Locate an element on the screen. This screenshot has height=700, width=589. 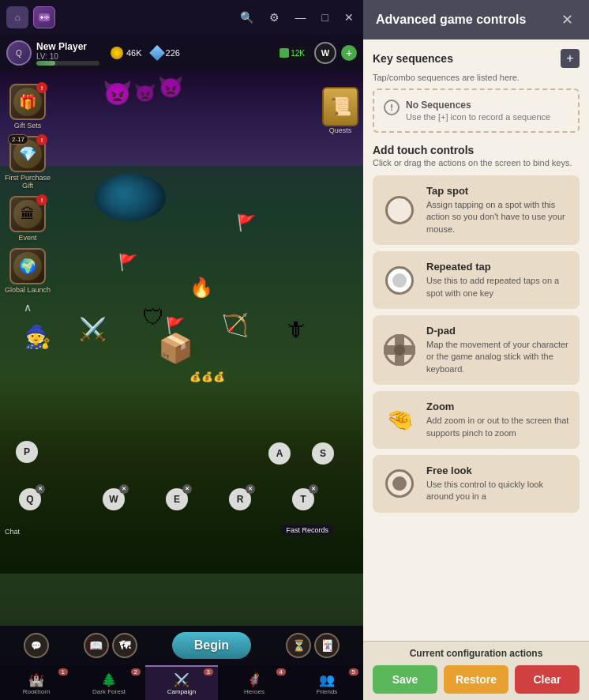
hourglass-button: ⏳ is located at coordinates (298, 645).